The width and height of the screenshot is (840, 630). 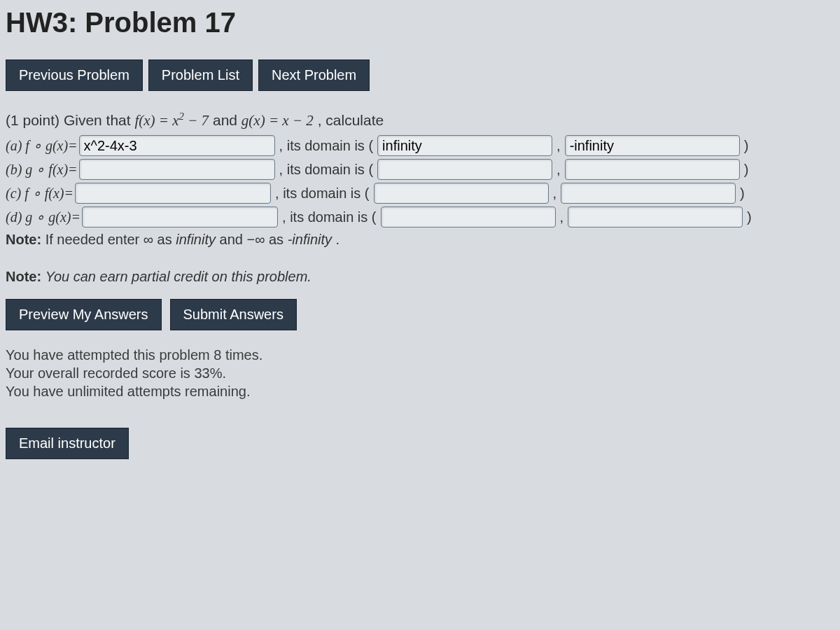 What do you see at coordinates (196, 239) in the screenshot?
I see `note-infinity: infinity` at bounding box center [196, 239].